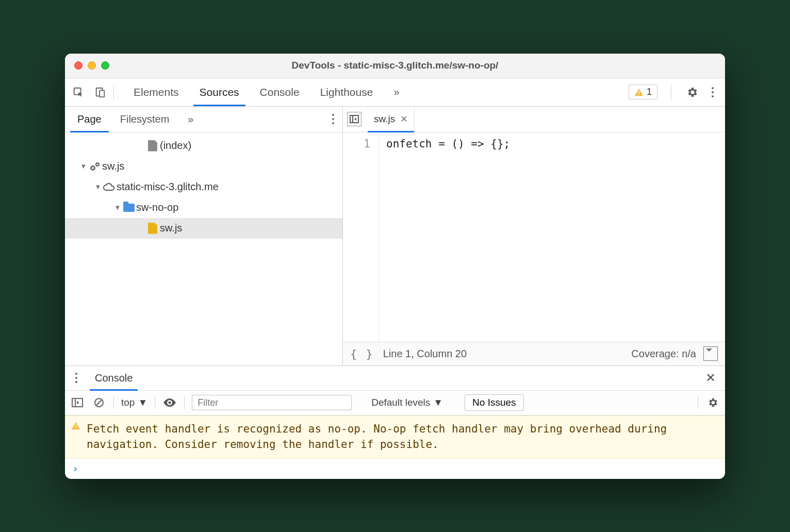  What do you see at coordinates (711, 378) in the screenshot?
I see `close-drawer-icon: ✕` at bounding box center [711, 378].